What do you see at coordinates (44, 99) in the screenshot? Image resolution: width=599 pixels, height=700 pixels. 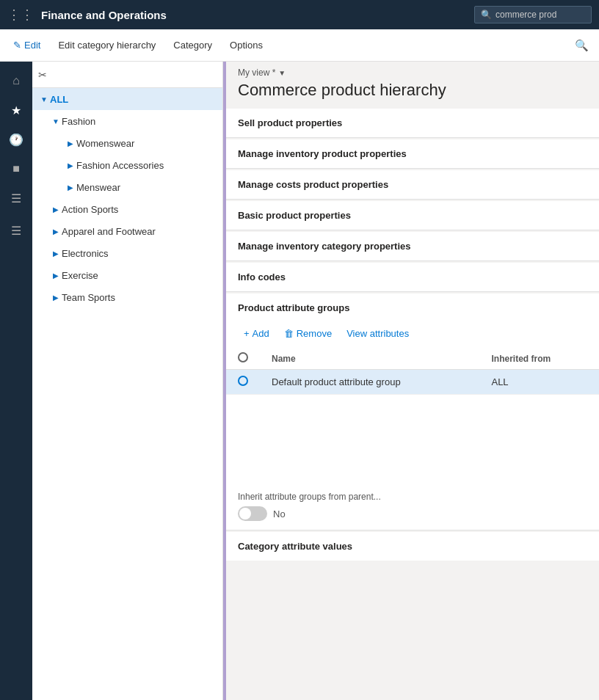 I see `tree-collapse-all: ▼` at bounding box center [44, 99].